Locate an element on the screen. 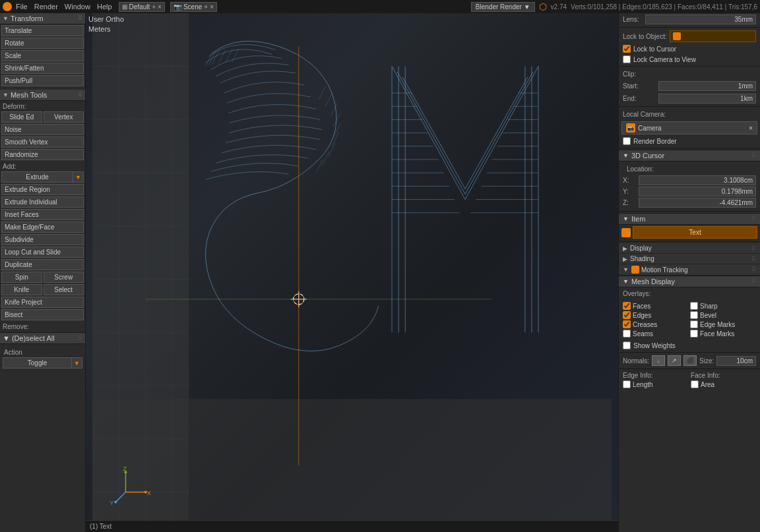 This screenshot has width=760, height=532. lock-object-field is located at coordinates (712, 36).